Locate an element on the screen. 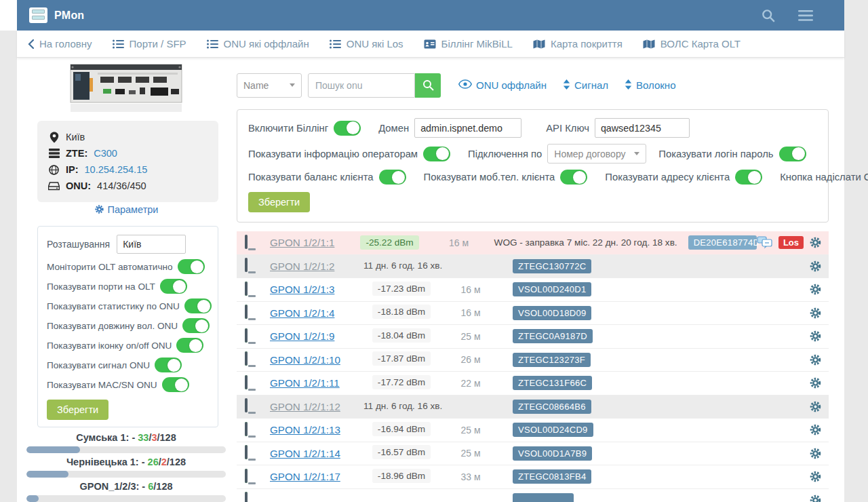 Image resolution: width=868 pixels, height=502 pixels. onu-port-link: GPON 1/2/1:1 is located at coordinates (311, 243).